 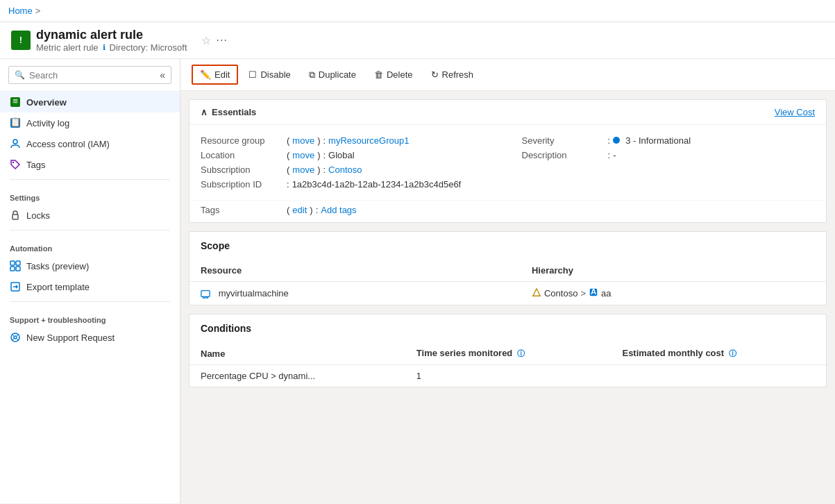 I want to click on conditions-header-row: Name Time series monitored ⓘ Estimated m…, so click(x=508, y=354).